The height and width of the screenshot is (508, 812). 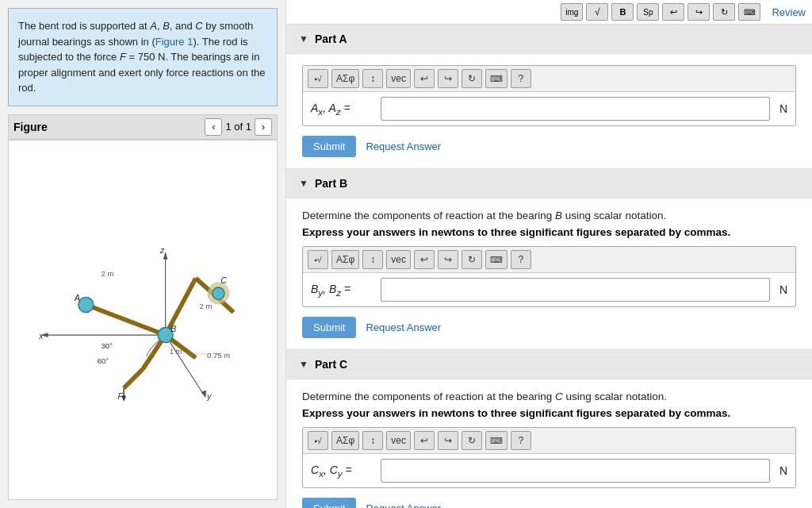 I want to click on svg-text: 0.75 m, so click(x=219, y=354).